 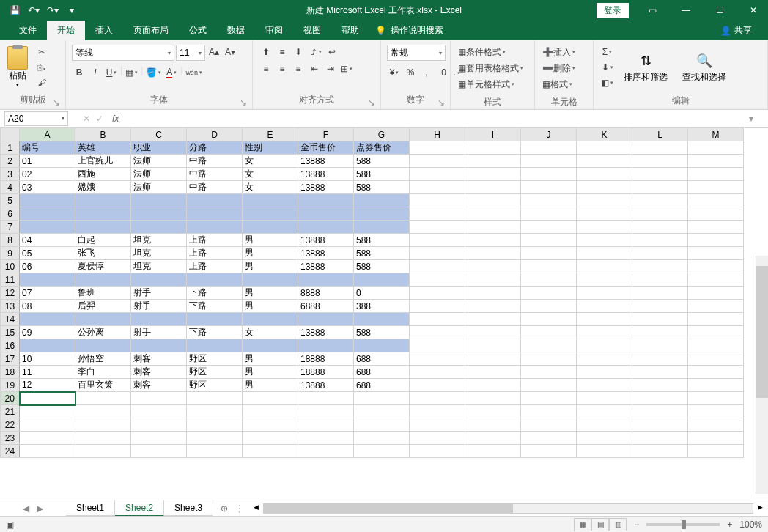 What do you see at coordinates (53, 10) in the screenshot?
I see `redo-icon: ↷▾` at bounding box center [53, 10].